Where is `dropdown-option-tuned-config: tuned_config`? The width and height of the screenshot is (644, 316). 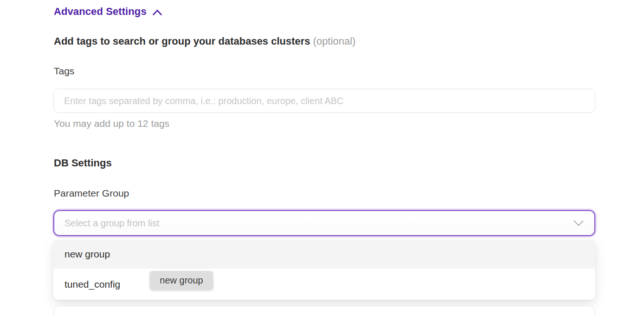 dropdown-option-tuned-config: tuned_config is located at coordinates (324, 284).